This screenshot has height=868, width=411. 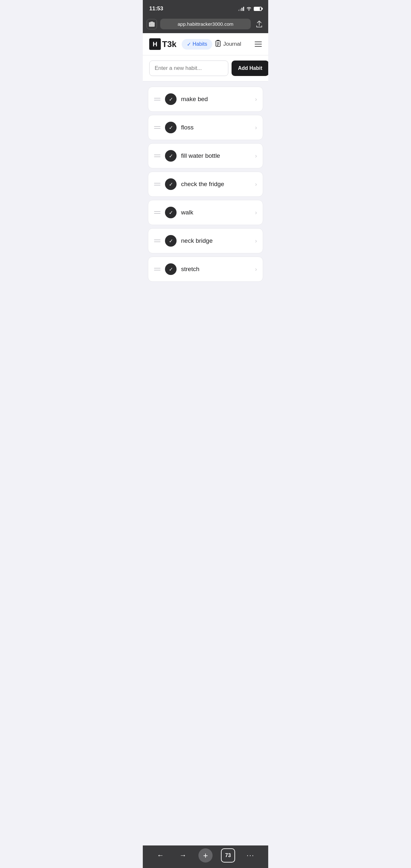 I want to click on app-header: H T3k ✓ Habits Journal, so click(x=205, y=44).